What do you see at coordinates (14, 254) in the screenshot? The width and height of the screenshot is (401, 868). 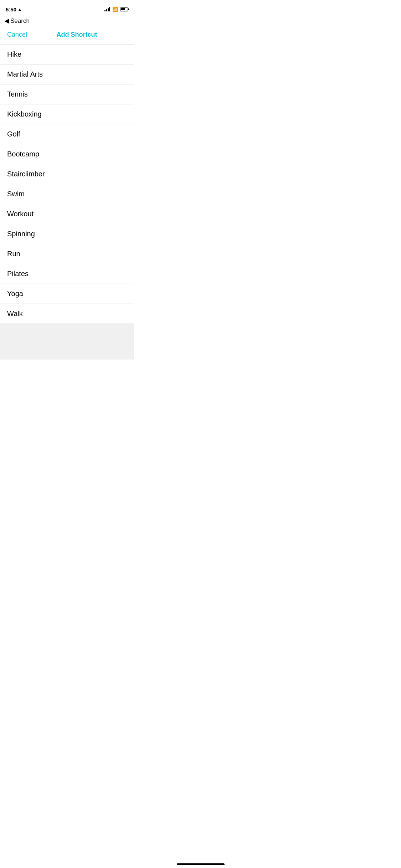 I see `list-item-label: Run` at bounding box center [14, 254].